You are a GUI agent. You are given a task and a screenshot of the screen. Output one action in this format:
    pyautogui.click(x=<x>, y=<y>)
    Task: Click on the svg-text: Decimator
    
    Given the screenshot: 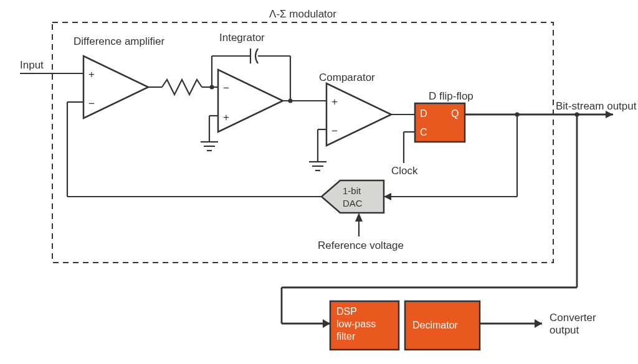 What is the action you would take?
    pyautogui.click(x=436, y=325)
    